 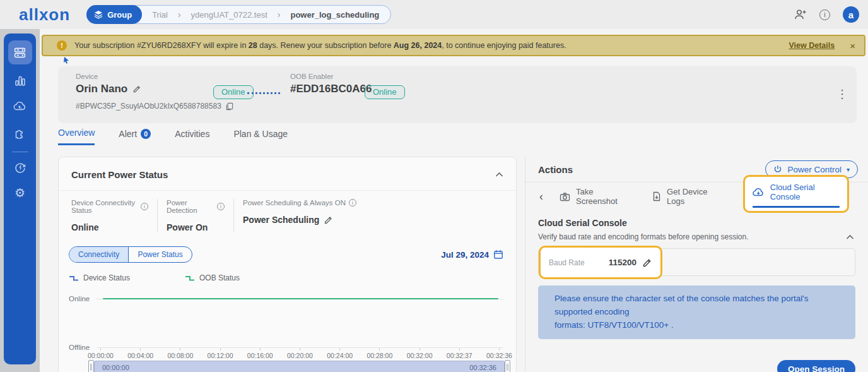 What do you see at coordinates (696, 262) in the screenshot?
I see `baud-rate-row: Baud Rate 115200` at bounding box center [696, 262].